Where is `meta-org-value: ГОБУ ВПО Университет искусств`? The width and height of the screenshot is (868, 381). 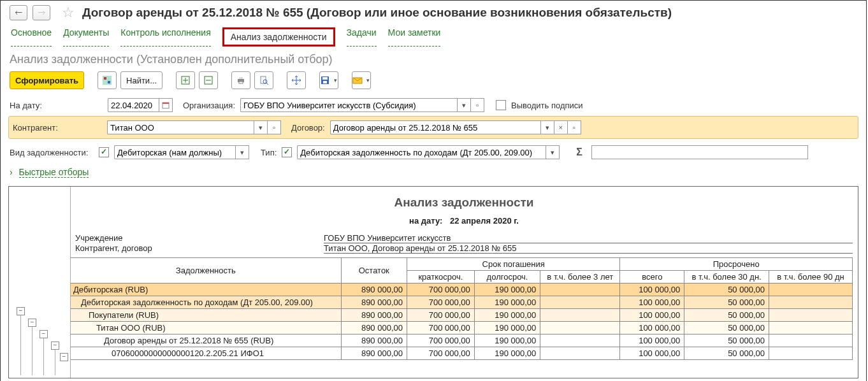
meta-org-value: ГОБУ ВПО Университет искусств is located at coordinates (588, 238).